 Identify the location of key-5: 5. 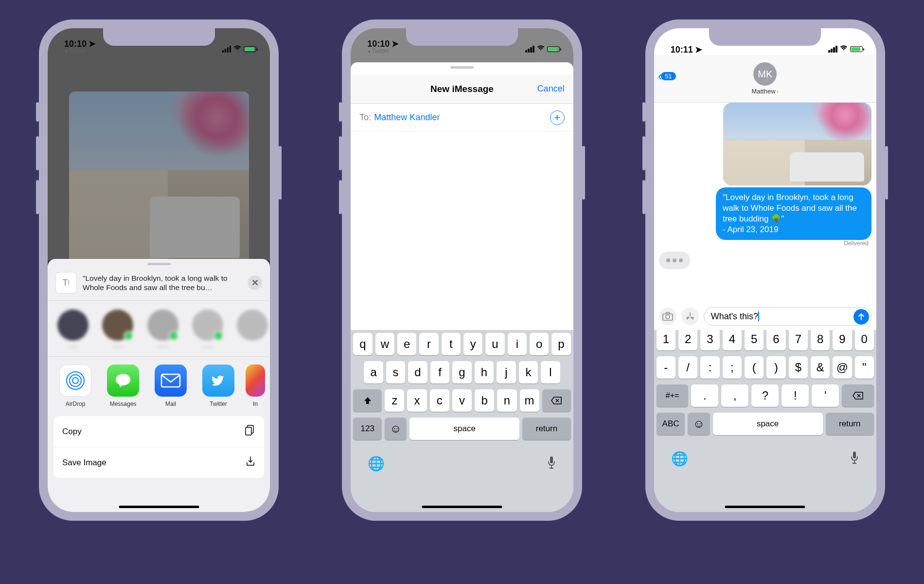
(754, 339).